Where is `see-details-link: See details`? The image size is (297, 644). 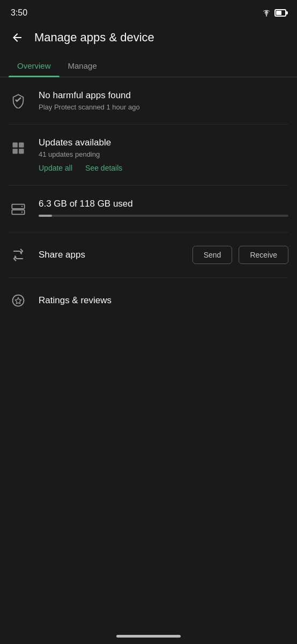
see-details-link: See details is located at coordinates (104, 168).